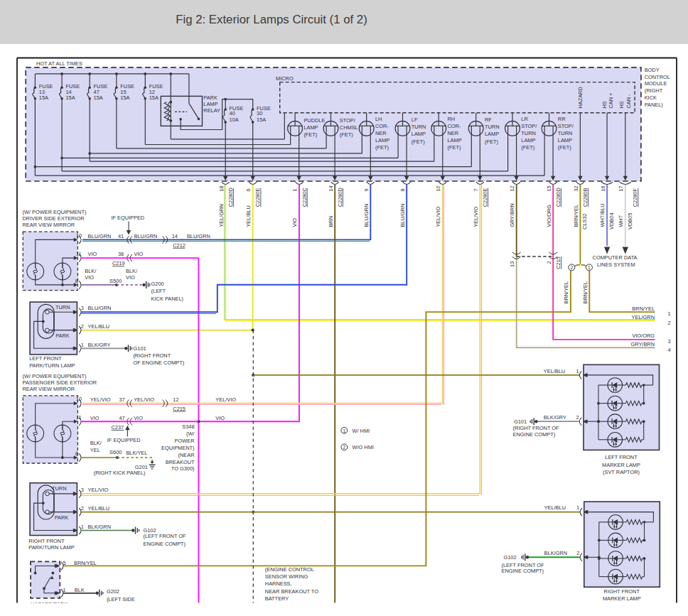 This screenshot has width=688, height=616. Describe the element at coordinates (512, 264) in the screenshot. I see `svg-text: 13` at that location.